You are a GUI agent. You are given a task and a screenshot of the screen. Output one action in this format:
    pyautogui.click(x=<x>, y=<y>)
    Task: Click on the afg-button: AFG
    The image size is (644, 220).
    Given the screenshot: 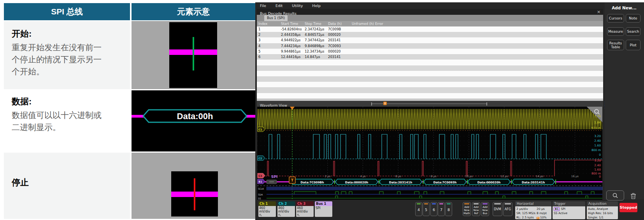 What is the action you would take?
    pyautogui.click(x=508, y=209)
    